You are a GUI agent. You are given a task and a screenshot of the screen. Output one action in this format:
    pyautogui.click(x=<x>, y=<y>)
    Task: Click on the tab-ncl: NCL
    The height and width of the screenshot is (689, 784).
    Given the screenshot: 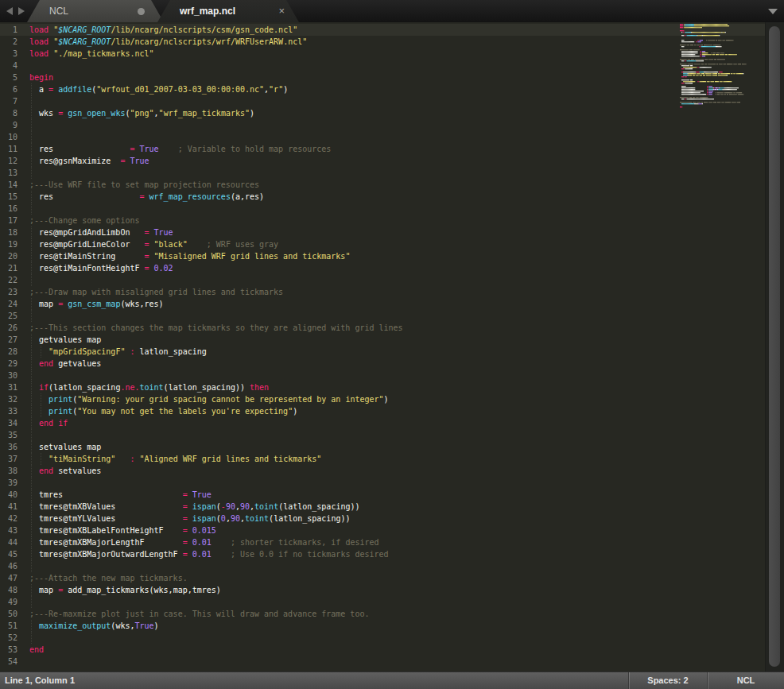 What is the action you would take?
    pyautogui.click(x=95, y=11)
    